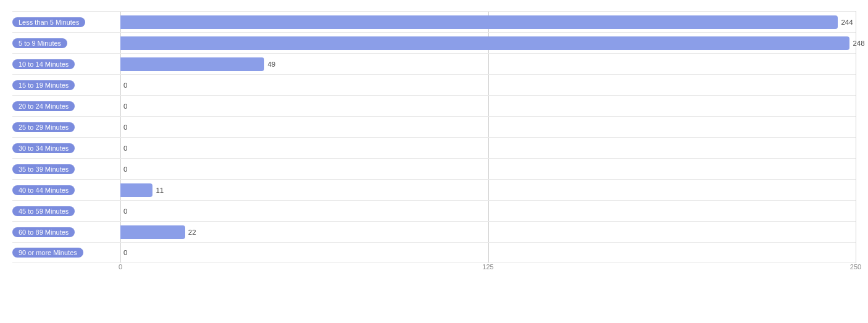  I want to click on bar-row: Less than 5 Minutes244, so click(434, 22).